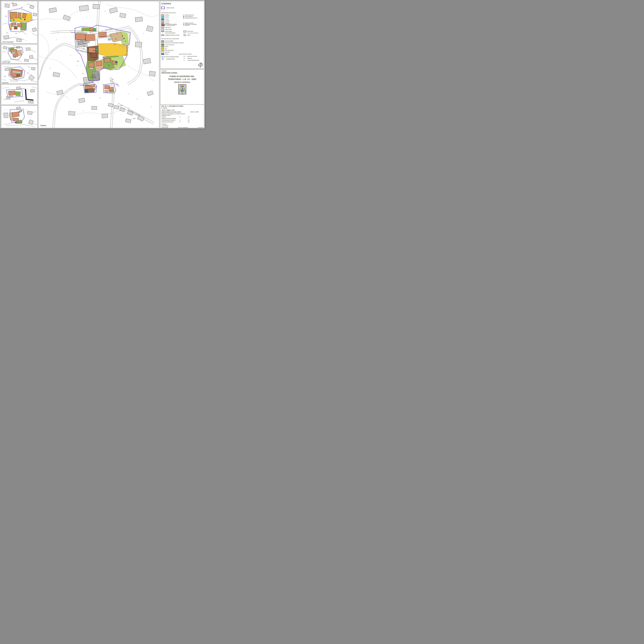  Describe the element at coordinates (182, 89) in the screenshot. I see `coat-of-arms` at that location.